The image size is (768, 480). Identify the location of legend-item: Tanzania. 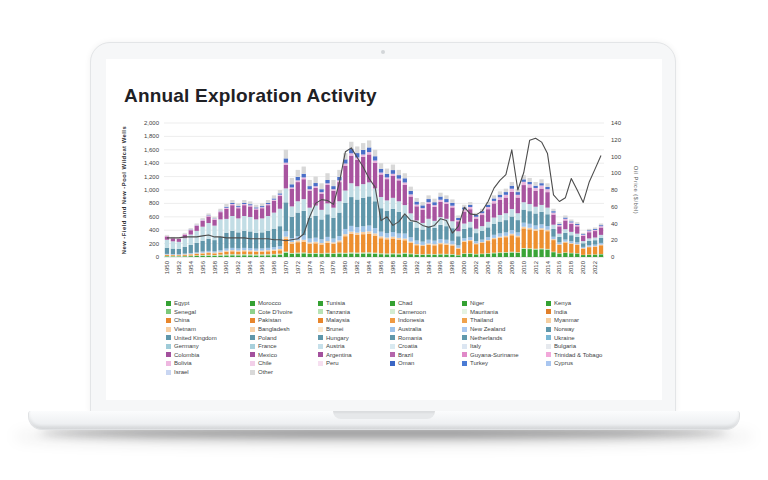
(354, 312).